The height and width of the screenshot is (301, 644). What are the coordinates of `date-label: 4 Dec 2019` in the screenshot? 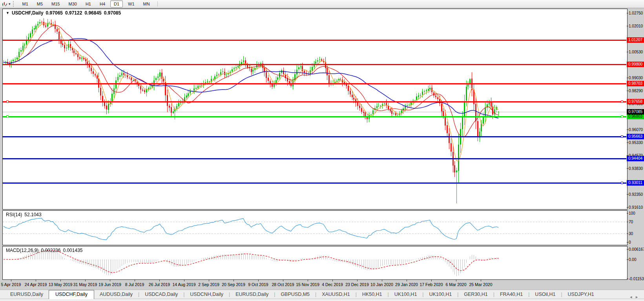 It's located at (332, 285).